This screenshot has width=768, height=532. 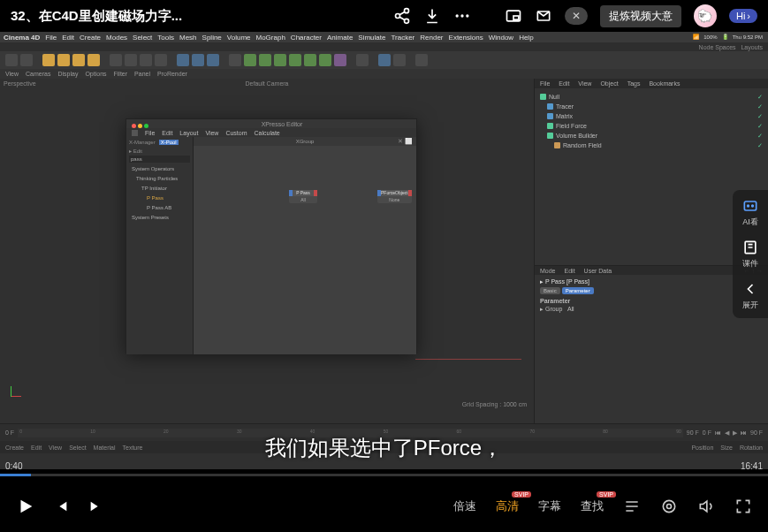 I want to click on menu-select: Select, so click(x=142, y=37).